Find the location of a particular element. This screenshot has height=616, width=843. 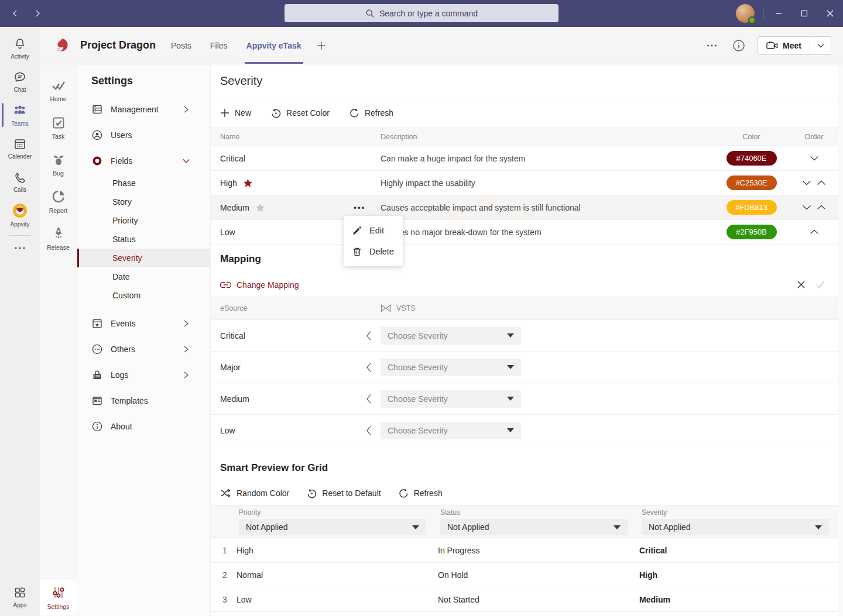

rail-more-button is located at coordinates (20, 248).